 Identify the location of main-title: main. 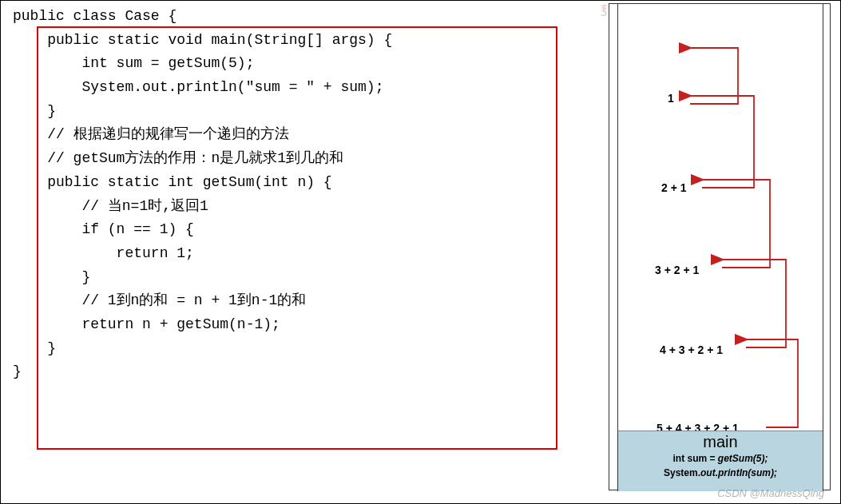
(720, 442).